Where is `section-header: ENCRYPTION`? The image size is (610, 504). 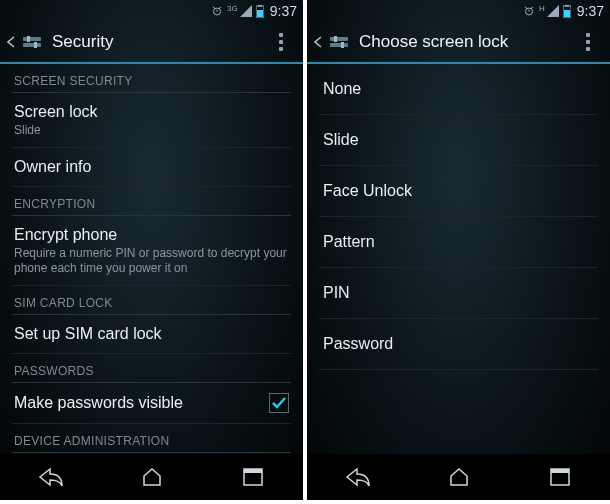
section-header: ENCRYPTION is located at coordinates (152, 202).